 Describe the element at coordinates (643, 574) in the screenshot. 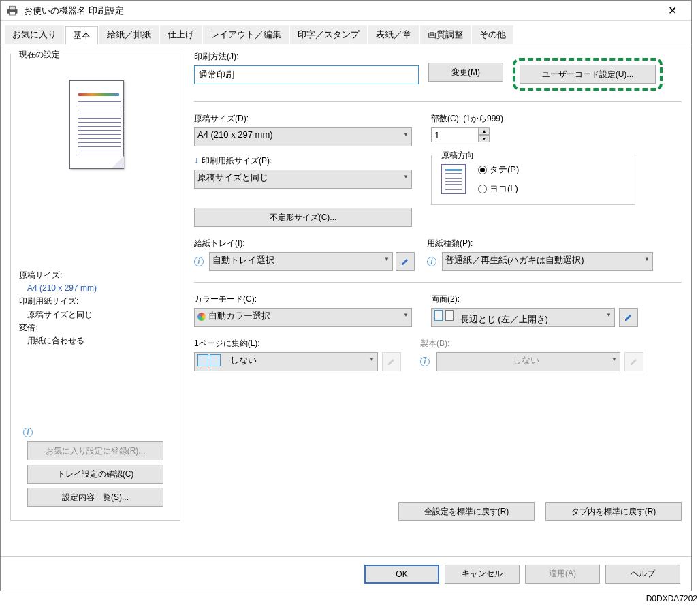

I see `help-button: ヘルプ` at that location.